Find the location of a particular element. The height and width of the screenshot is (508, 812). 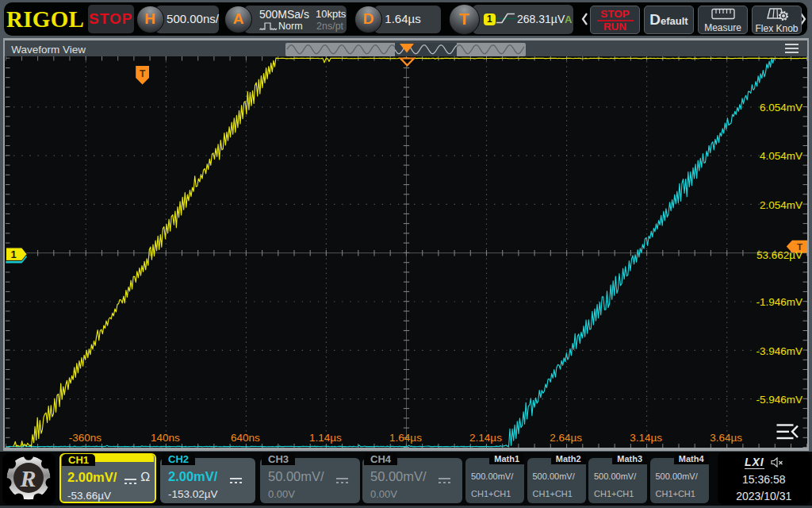

svg-text: -5.946mV is located at coordinates (779, 398).